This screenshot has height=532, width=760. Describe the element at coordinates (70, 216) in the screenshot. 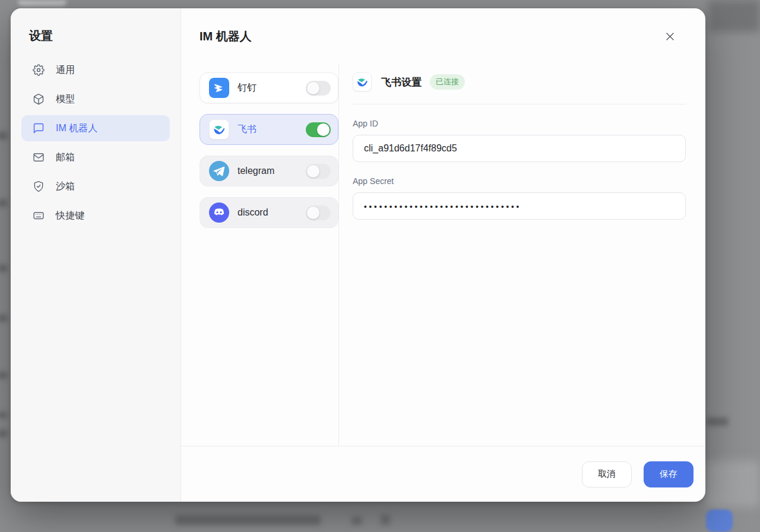

I see `sidebar-item-label: 快捷键` at that location.